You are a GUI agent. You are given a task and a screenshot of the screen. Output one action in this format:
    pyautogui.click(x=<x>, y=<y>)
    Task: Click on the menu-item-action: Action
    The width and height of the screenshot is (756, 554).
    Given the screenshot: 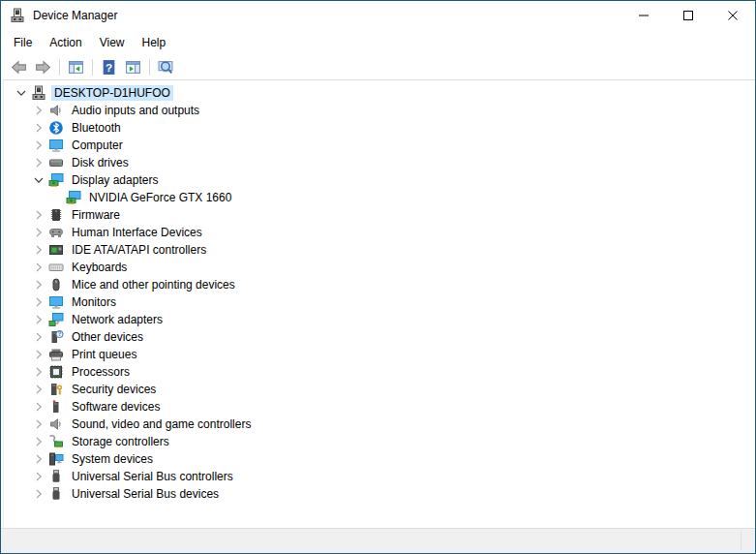 What is the action you would take?
    pyautogui.click(x=66, y=43)
    